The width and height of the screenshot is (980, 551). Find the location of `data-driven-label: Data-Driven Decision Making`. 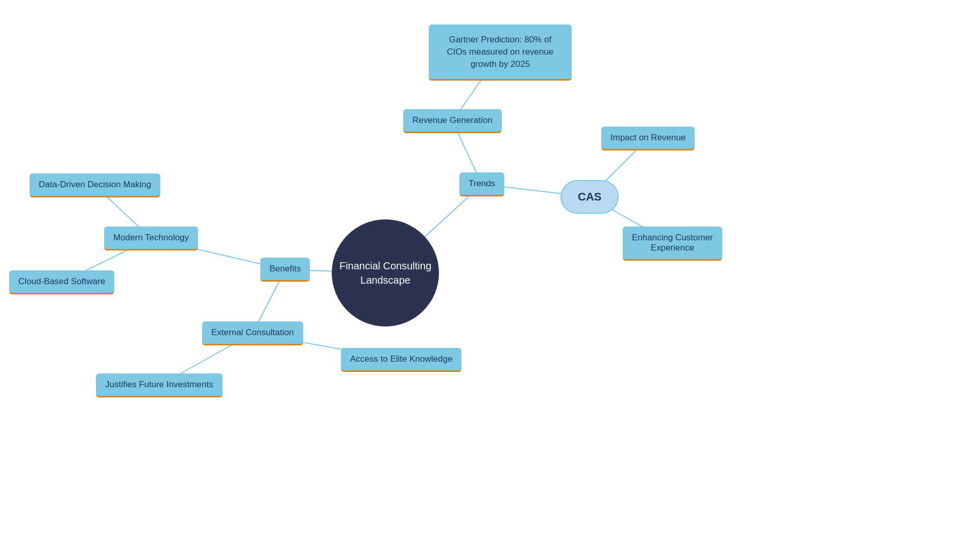

data-driven-label: Data-Driven Decision Making is located at coordinates (95, 185).